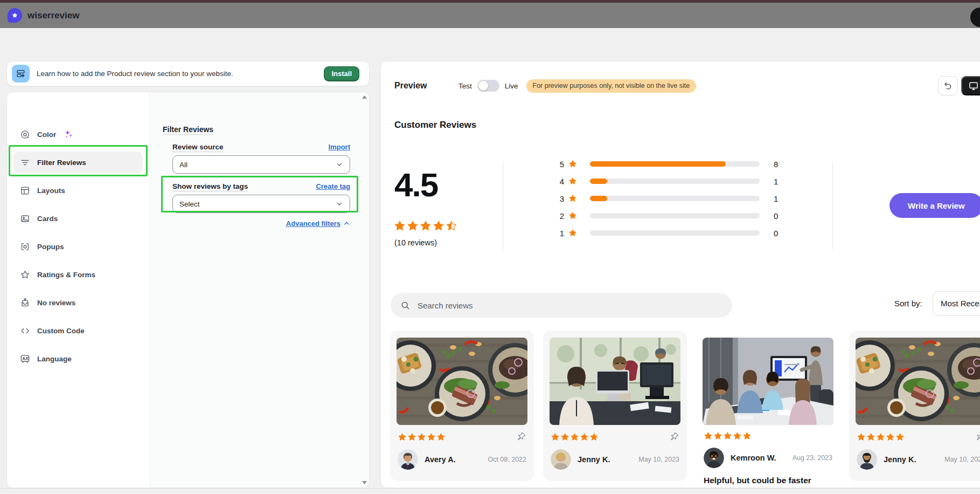 The width and height of the screenshot is (980, 494). I want to click on tags-select: Select, so click(261, 204).